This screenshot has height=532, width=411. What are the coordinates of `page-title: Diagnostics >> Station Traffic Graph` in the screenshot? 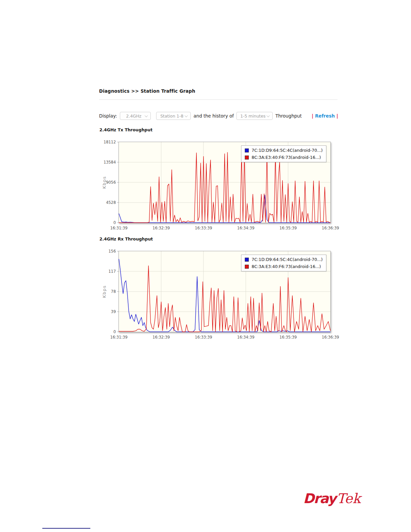 It's located at (147, 91).